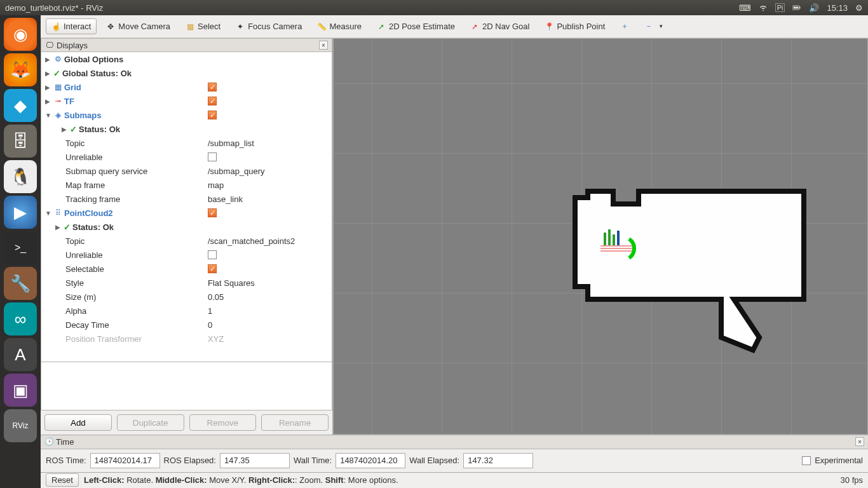  What do you see at coordinates (20, 177) in the screenshot?
I see `launcher-qq-icon: 🐧` at bounding box center [20, 177].